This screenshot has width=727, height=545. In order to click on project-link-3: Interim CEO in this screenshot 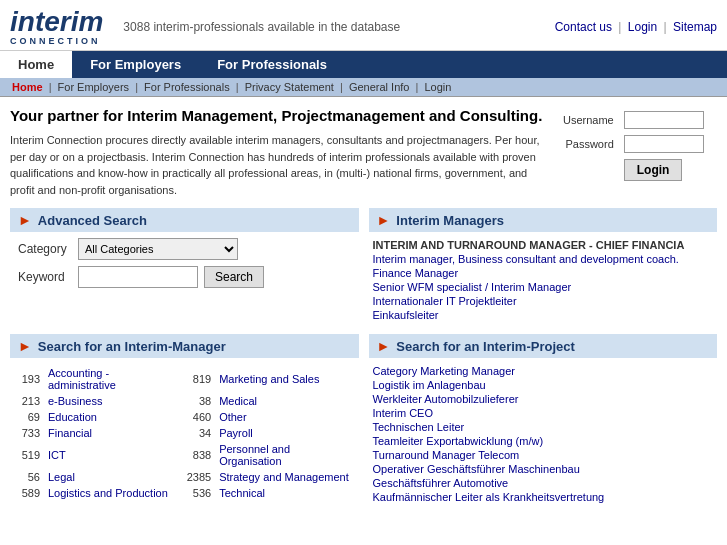, I will do `click(544, 413)`.